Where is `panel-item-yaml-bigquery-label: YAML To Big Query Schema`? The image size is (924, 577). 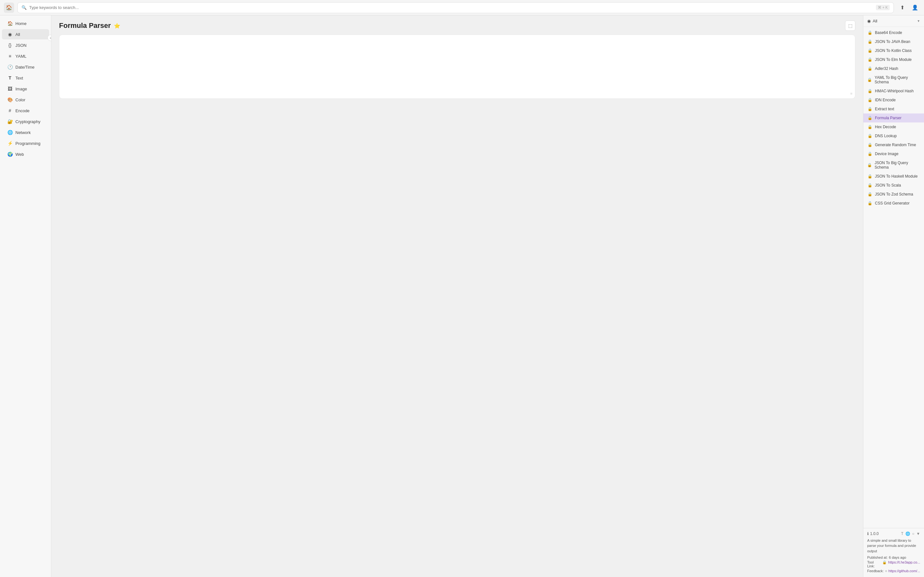 panel-item-yaml-bigquery-label: YAML To Big Query Schema is located at coordinates (897, 80).